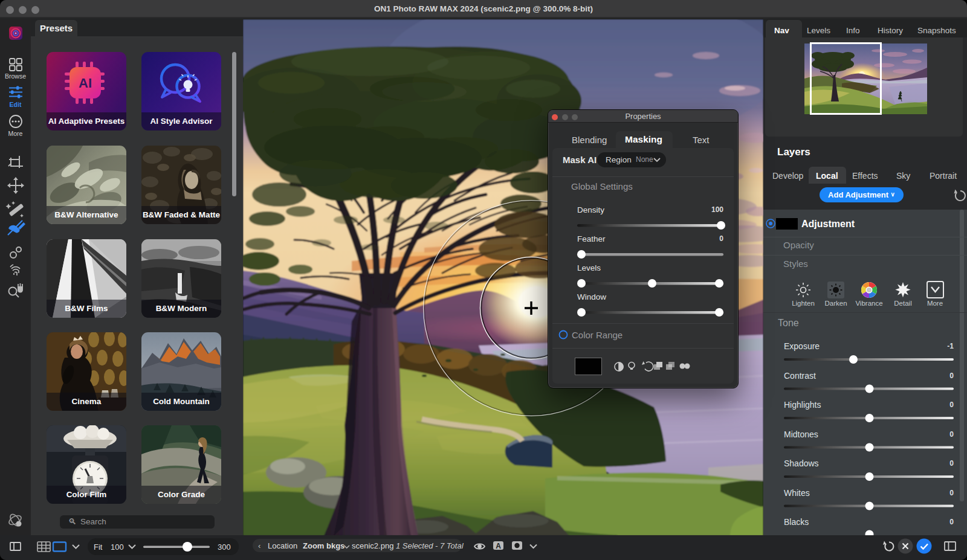 Image resolution: width=967 pixels, height=560 pixels. What do you see at coordinates (950, 346) in the screenshot?
I see `svg-text: -1` at bounding box center [950, 346].